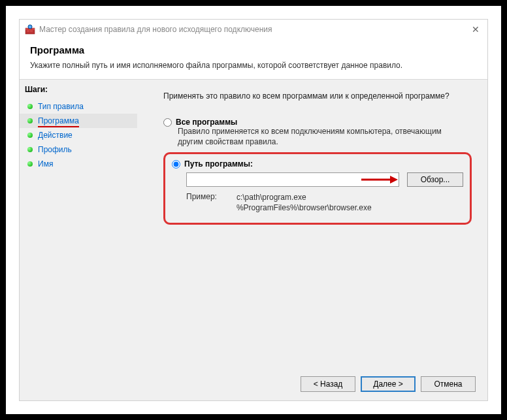 Image resolution: width=507 pixels, height=420 pixels. What do you see at coordinates (254, 65) in the screenshot?
I see `page-subtitle: Укажите полный путь и имя исполняемого ф…` at bounding box center [254, 65].